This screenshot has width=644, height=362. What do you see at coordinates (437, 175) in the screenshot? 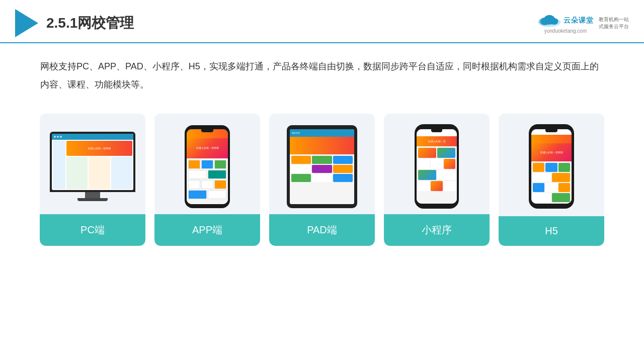
I see `mini-body` at bounding box center [437, 175].